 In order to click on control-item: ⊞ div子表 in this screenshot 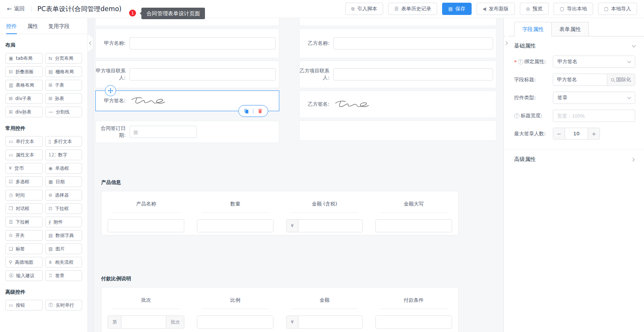, I will do `click(24, 99)`.